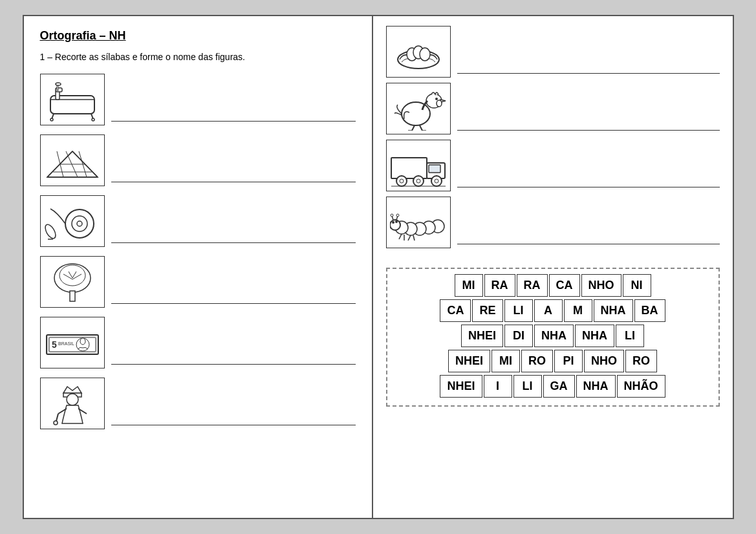 The image size is (756, 534). Describe the element at coordinates (553, 286) in the screenshot. I see `syllable-row: MI RA RA CA NHO NI` at that location.